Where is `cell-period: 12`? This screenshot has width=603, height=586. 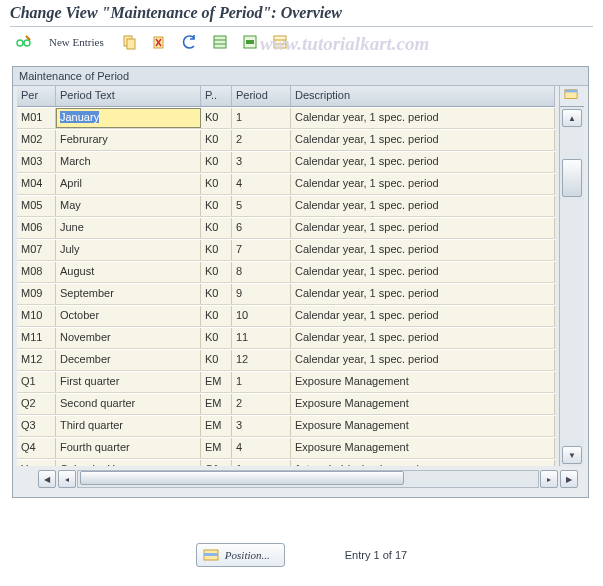
cell-period: 12 is located at coordinates (262, 360).